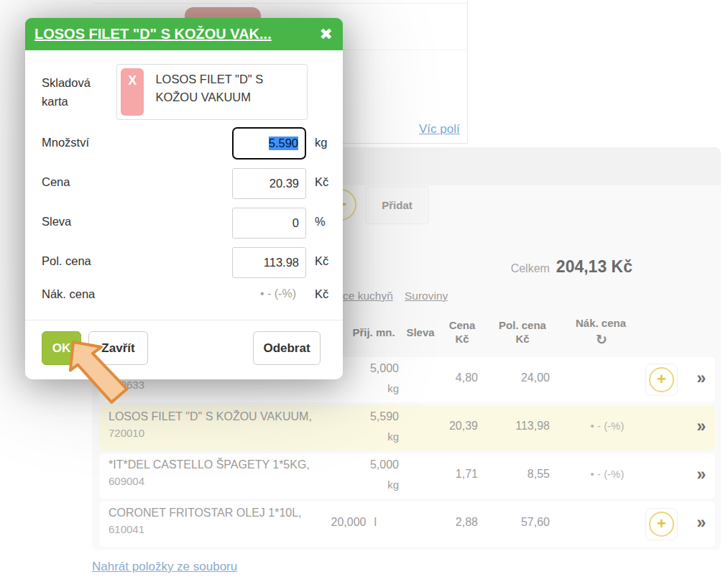 This screenshot has height=582, width=728. What do you see at coordinates (126, 433) in the screenshot?
I see `item-code: 720010` at bounding box center [126, 433].